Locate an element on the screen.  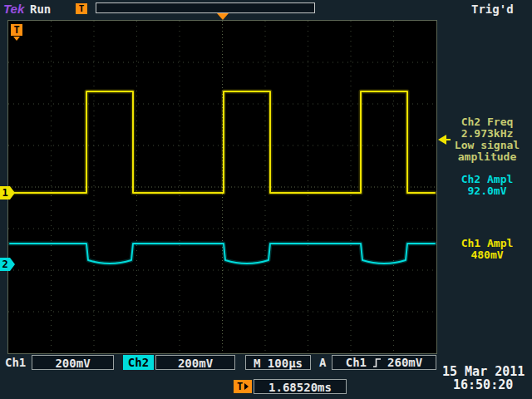
trigger-position-badge-label: T is located at coordinates (239, 387).